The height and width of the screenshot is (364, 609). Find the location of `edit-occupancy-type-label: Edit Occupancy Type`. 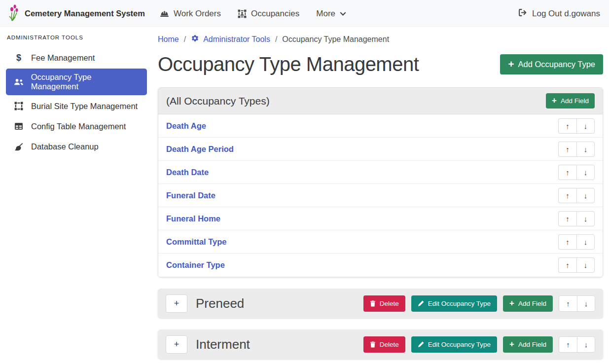

edit-occupancy-type-label: Edit Occupancy Type is located at coordinates (460, 344).